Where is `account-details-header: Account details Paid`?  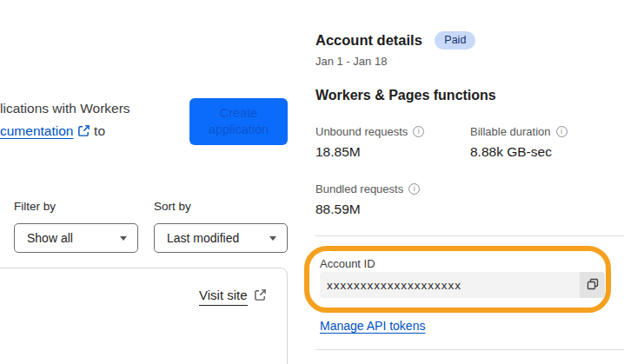
account-details-header: Account details Paid is located at coordinates (395, 40).